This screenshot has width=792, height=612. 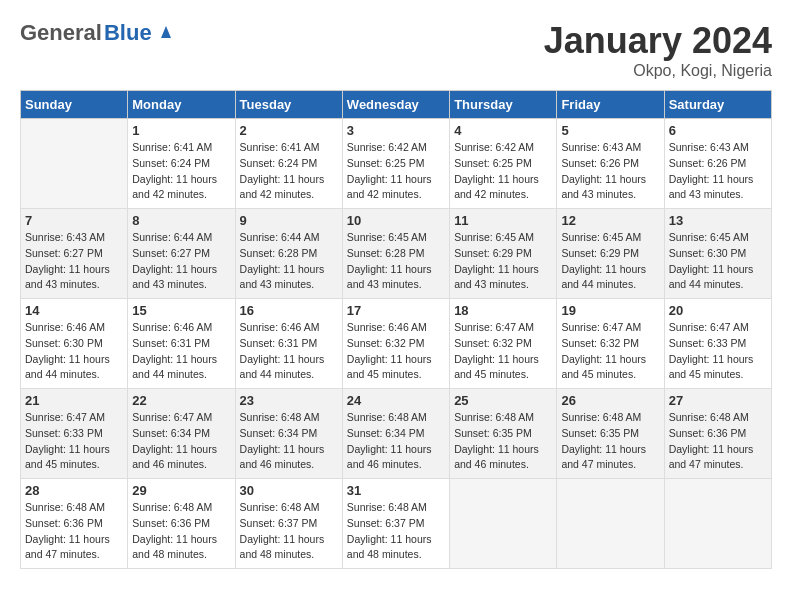 What do you see at coordinates (658, 41) in the screenshot?
I see `month-title: January 2024` at bounding box center [658, 41].